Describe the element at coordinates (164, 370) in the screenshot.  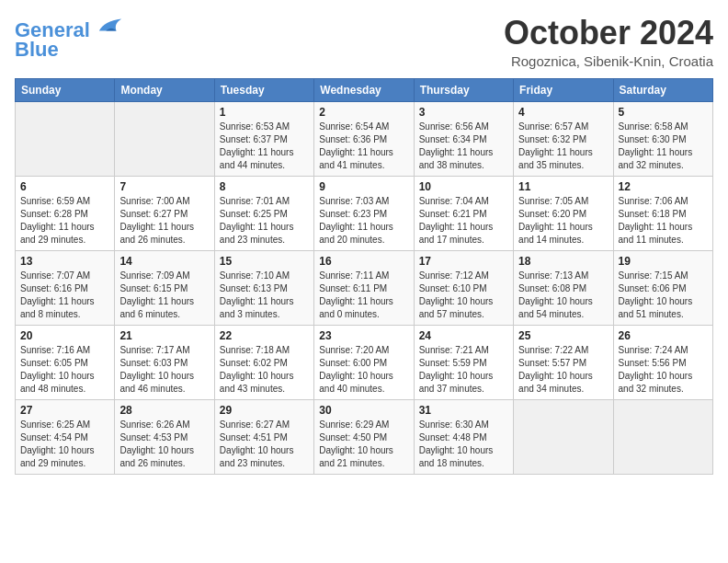
I see `day-info: Sunrise: 7:17 AM Sunset: 6:03 PM Dayligh…` at that location.